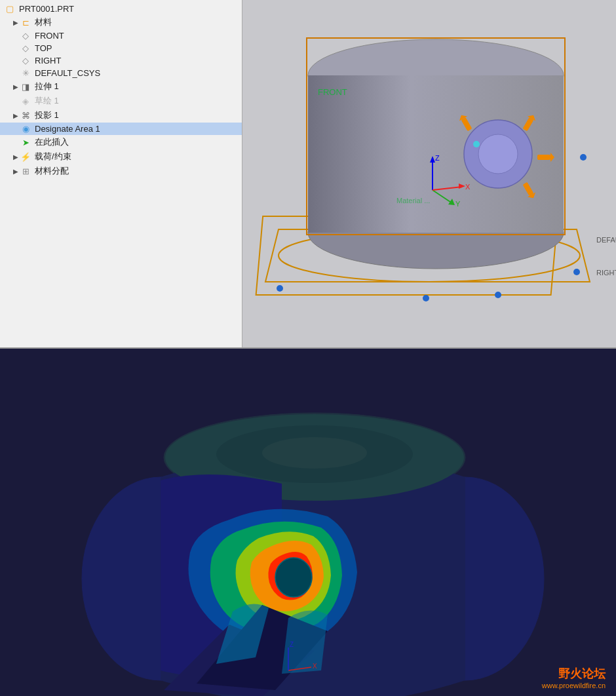  What do you see at coordinates (26, 157) in the screenshot?
I see `load-icon: ⚡` at bounding box center [26, 157].